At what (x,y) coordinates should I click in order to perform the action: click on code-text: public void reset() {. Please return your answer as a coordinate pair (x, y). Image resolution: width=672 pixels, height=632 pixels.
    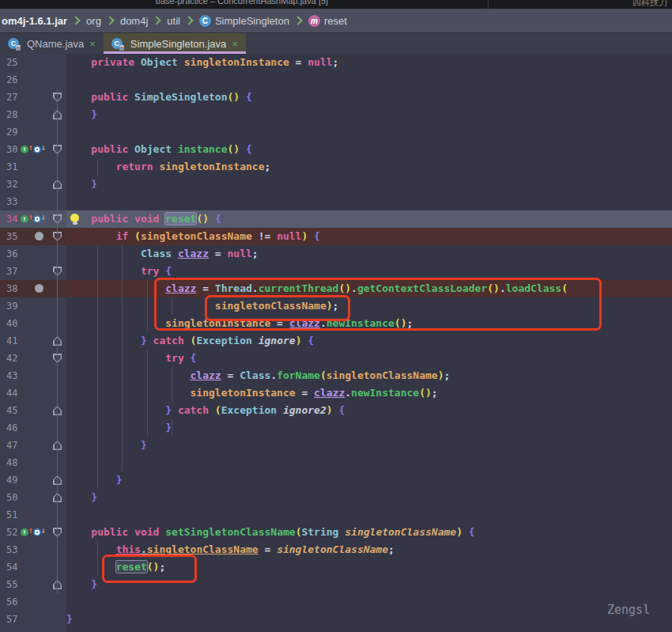
    Looking at the image, I should click on (369, 219).